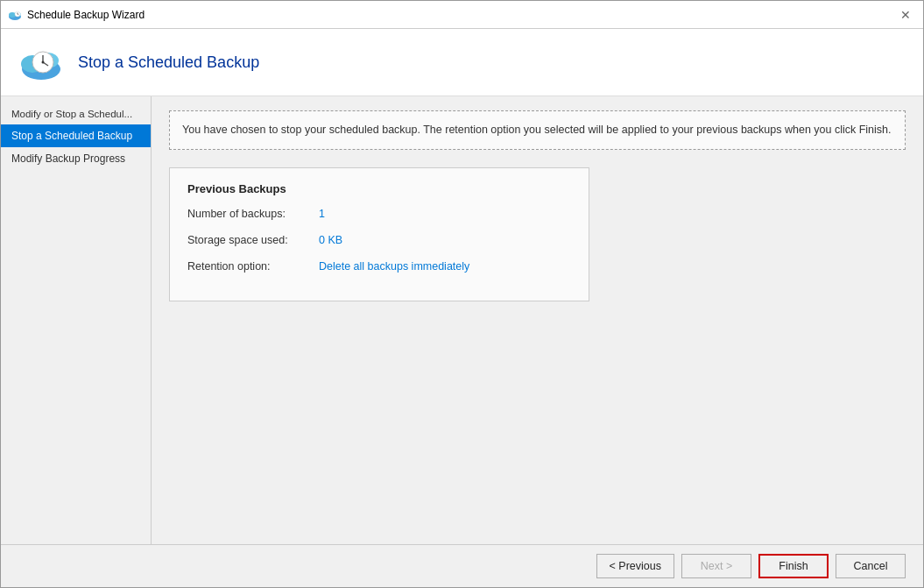 This screenshot has width=924, height=588. I want to click on info-text: You have chosen to stop your scheduled b…, so click(537, 130).